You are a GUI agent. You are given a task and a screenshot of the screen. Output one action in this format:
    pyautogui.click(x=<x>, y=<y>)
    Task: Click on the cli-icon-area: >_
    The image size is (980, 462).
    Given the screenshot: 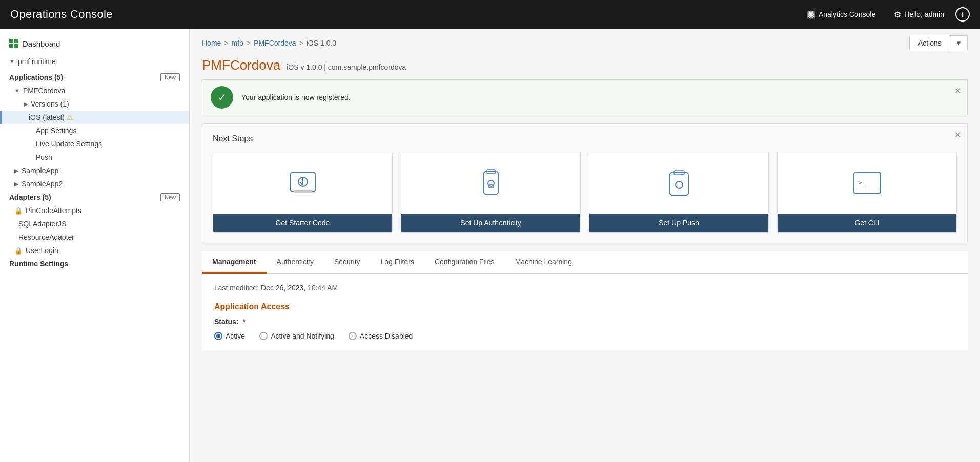 What is the action you would take?
    pyautogui.click(x=867, y=183)
    